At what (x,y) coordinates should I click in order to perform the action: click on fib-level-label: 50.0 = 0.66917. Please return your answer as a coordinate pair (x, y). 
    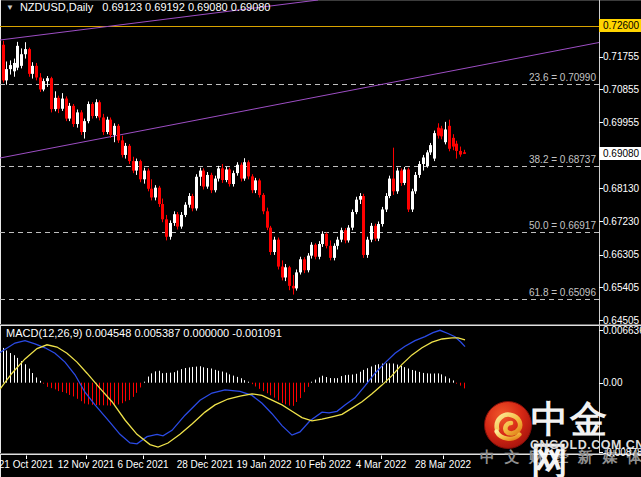
    Looking at the image, I should click on (562, 226).